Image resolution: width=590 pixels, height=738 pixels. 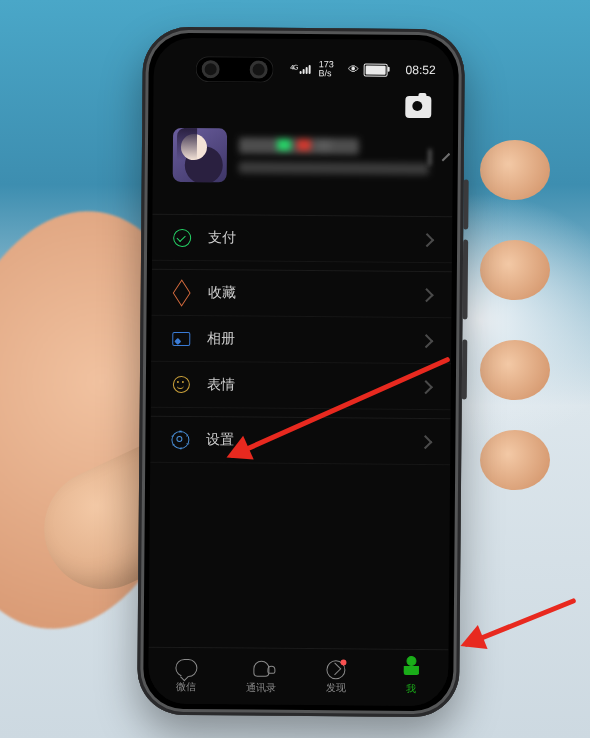 I want to click on profile-card, so click(x=304, y=156).